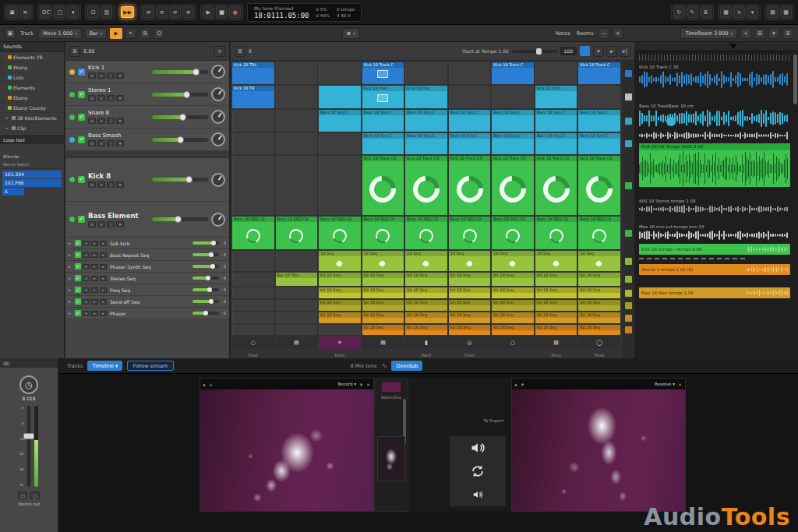 The image size is (798, 532). Describe the element at coordinates (32, 128) in the screenshot. I see `browser-item: ▸Clip` at that location.